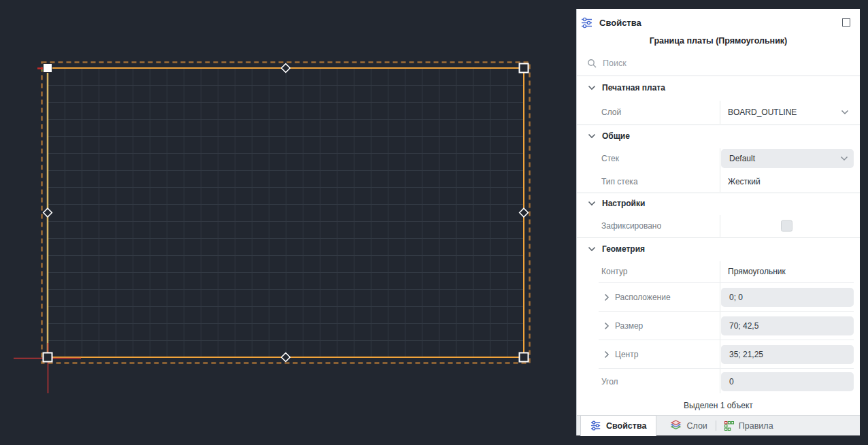 Image resolution: width=868 pixels, height=445 pixels. I want to click on selection-status: Выделен 1 объект, so click(718, 406).